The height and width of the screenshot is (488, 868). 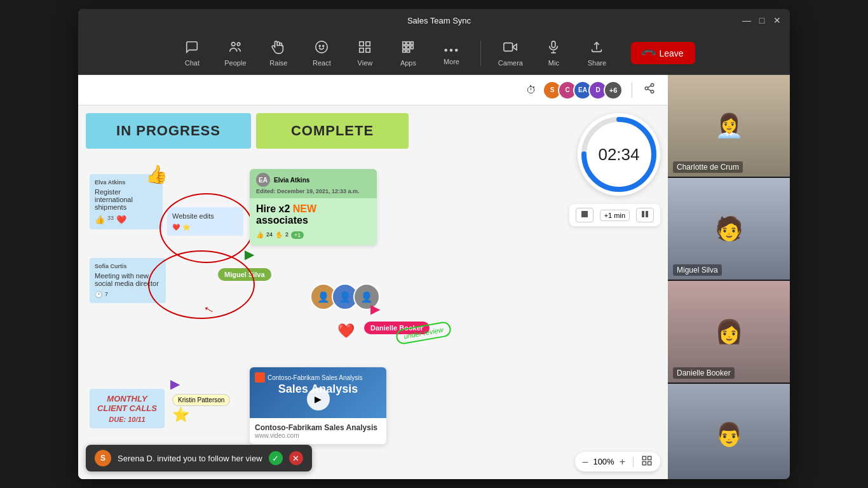 What do you see at coordinates (263, 180) in the screenshot?
I see `card-hire-avatar: EA` at bounding box center [263, 180].